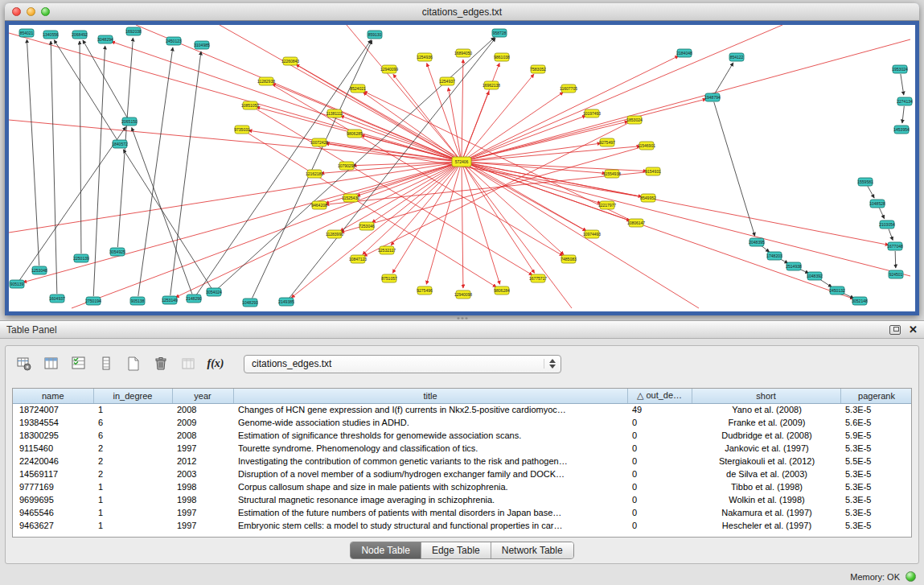 The width and height of the screenshot is (924, 585). Describe the element at coordinates (636, 223) in the screenshot. I see `graph-node: 10806147` at that location.